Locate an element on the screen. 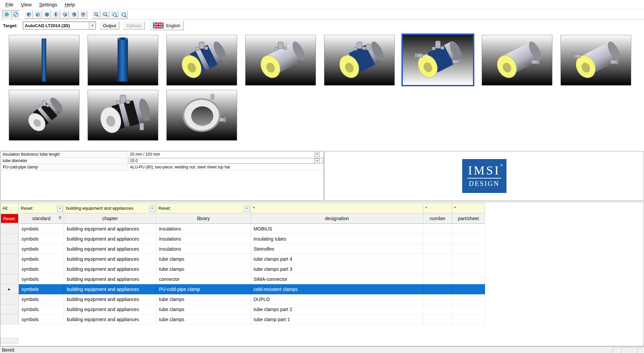  filter-combo-standard: Reset:▾ is located at coordinates (42, 208).